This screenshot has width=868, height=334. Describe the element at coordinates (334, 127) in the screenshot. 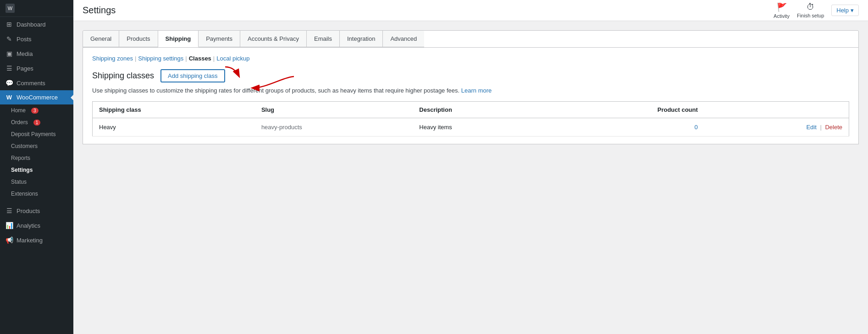

I see `cell-slug: heavy-products` at that location.